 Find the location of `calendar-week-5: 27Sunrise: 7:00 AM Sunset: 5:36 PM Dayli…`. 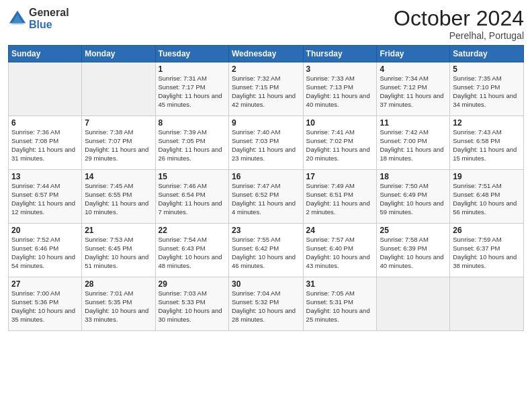

calendar-week-5: 27Sunrise: 7:00 AM Sunset: 5:36 PM Dayli… is located at coordinates (266, 304).